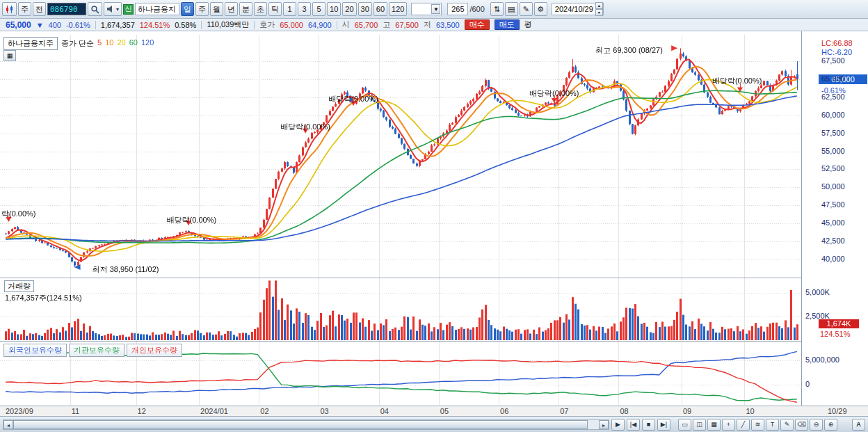 The image size is (868, 432). Describe the element at coordinates (427, 25) in the screenshot. I see `low-label: 저` at that location.